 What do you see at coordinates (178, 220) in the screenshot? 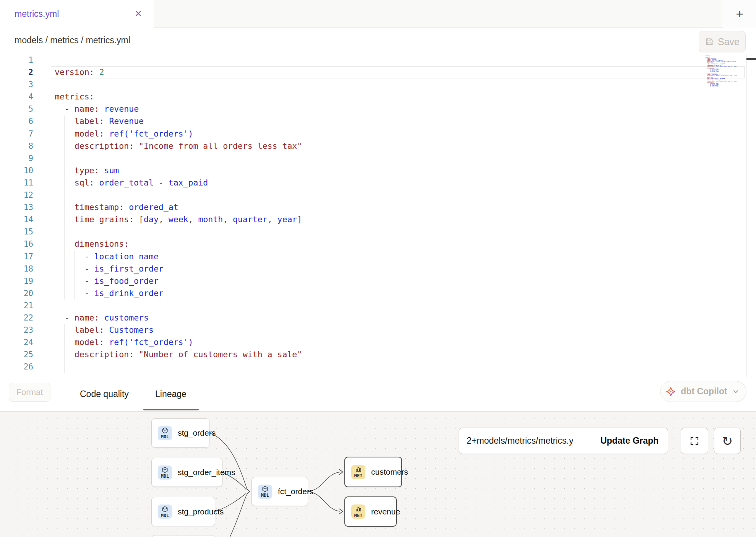
I see `code-line: time_grains: [day, week, month, quarter,…` at bounding box center [178, 220].